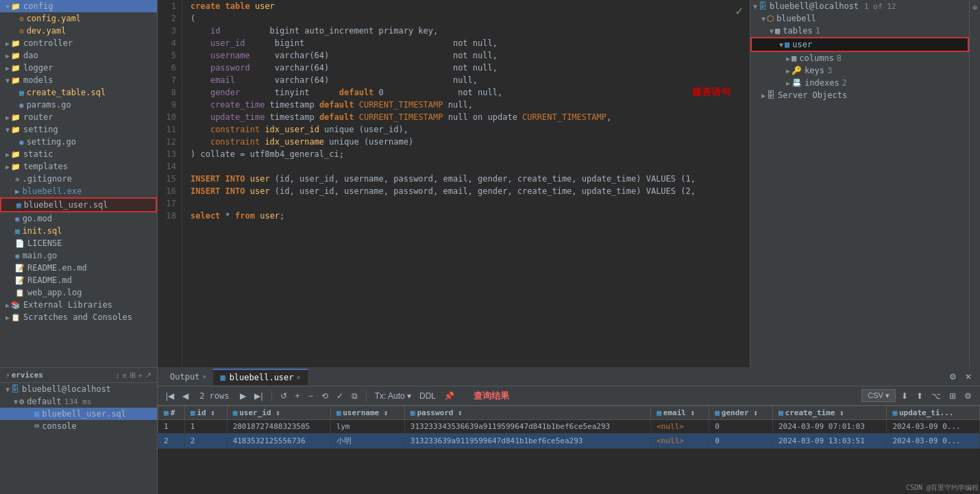 This screenshot has height=494, width=980. I want to click on services-btn-grid: ⊞, so click(133, 375).